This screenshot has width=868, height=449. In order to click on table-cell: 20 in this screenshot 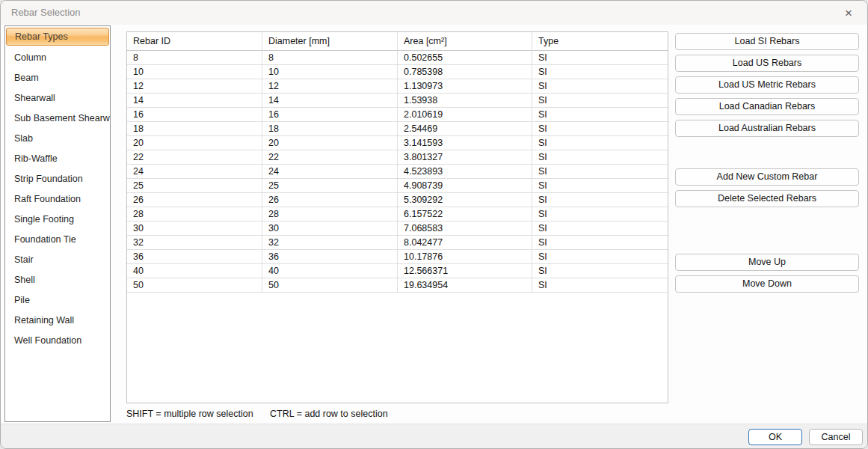, I will do `click(194, 144)`.